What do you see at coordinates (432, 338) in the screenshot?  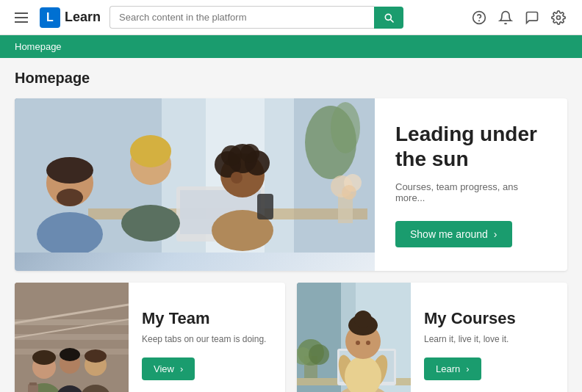 I see `courses-card: My Courses Learn it, live it, love it. L…` at bounding box center [432, 338].